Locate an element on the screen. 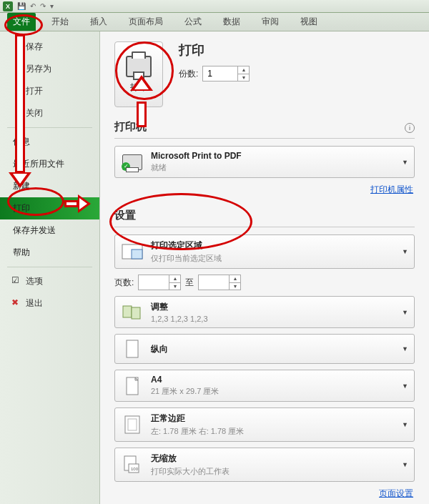 The width and height of the screenshot is (429, 504). pages-to: ▲▼ is located at coordinates (220, 282).